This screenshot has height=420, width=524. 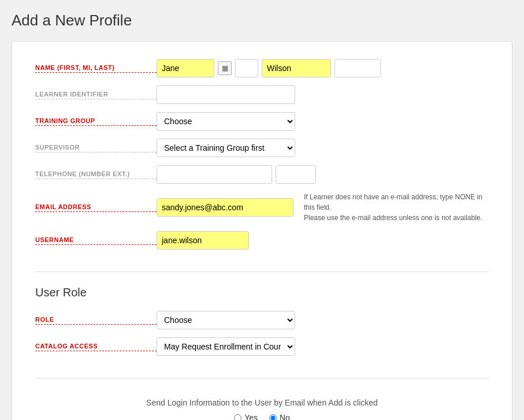 I want to click on training-group-controls: Choose, so click(x=322, y=121).